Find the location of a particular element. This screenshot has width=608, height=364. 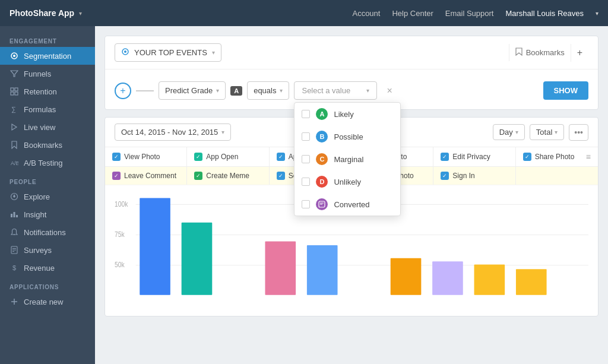

operator-label: equals is located at coordinates (265, 90).